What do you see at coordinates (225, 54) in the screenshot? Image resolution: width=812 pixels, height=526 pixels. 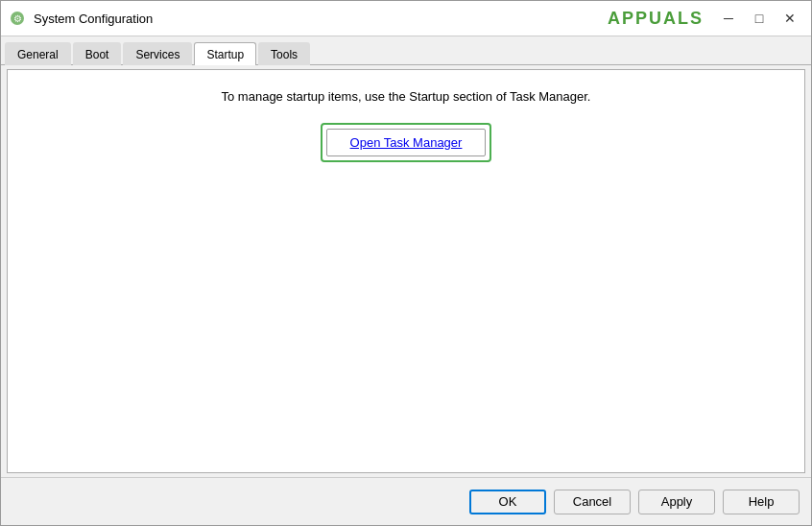 I see `tab-startup: Startup` at bounding box center [225, 54].